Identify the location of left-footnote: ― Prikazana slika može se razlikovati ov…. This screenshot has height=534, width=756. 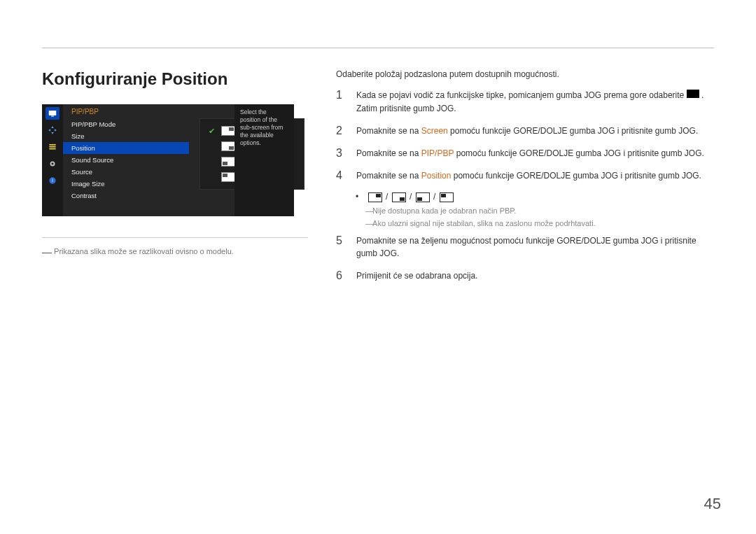
(175, 251).